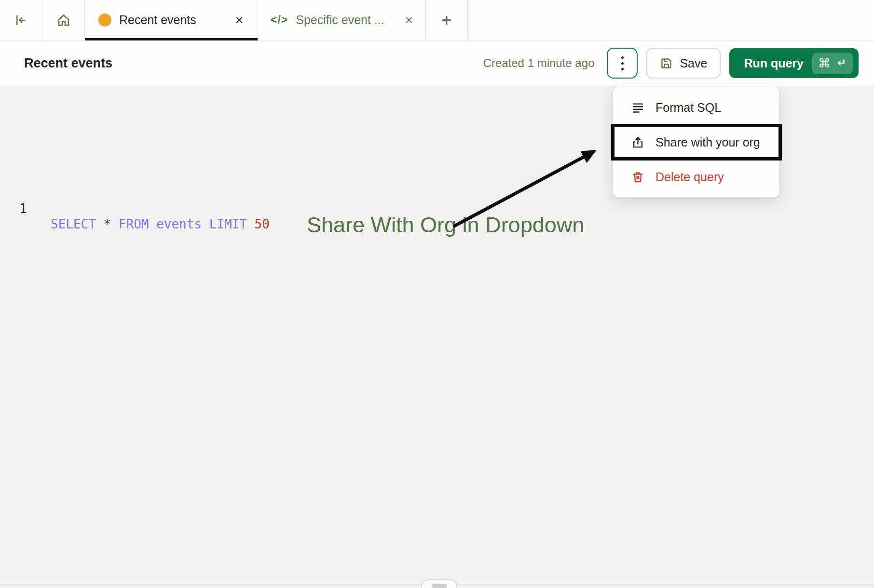 This screenshot has height=588, width=874. Describe the element at coordinates (437, 20) in the screenshot. I see `tab-bar: Recent events × </> Specific event ... ×…` at that location.